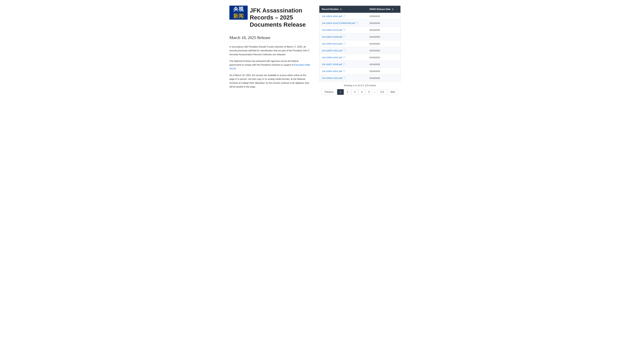 This screenshot has width=644, height=362. I want to click on col-record-number: Record Number ⇅, so click(343, 9).